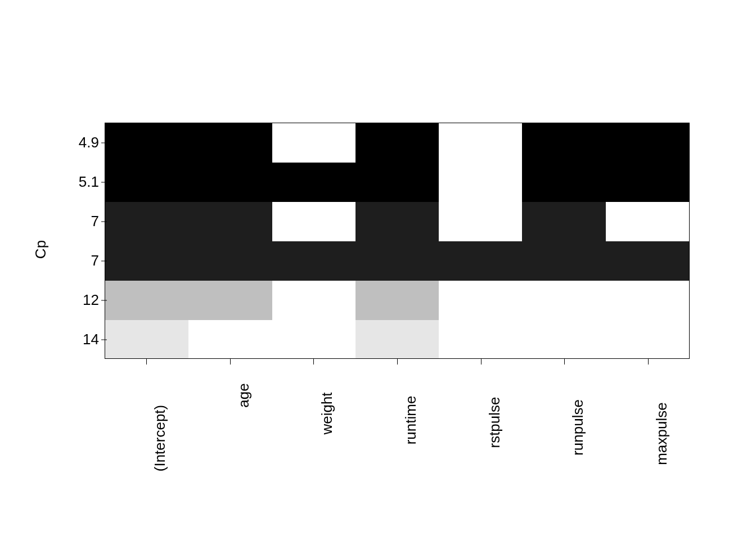  What do you see at coordinates (578, 428) in the screenshot?
I see `x-tick-label: runpulse` at bounding box center [578, 428].